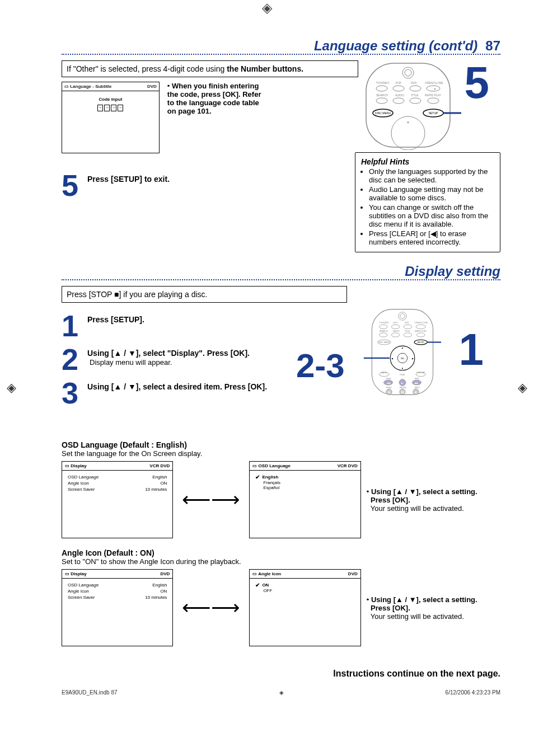 The image size is (534, 756). I want to click on step5-text: Press [SETUP] to exit., so click(129, 179).